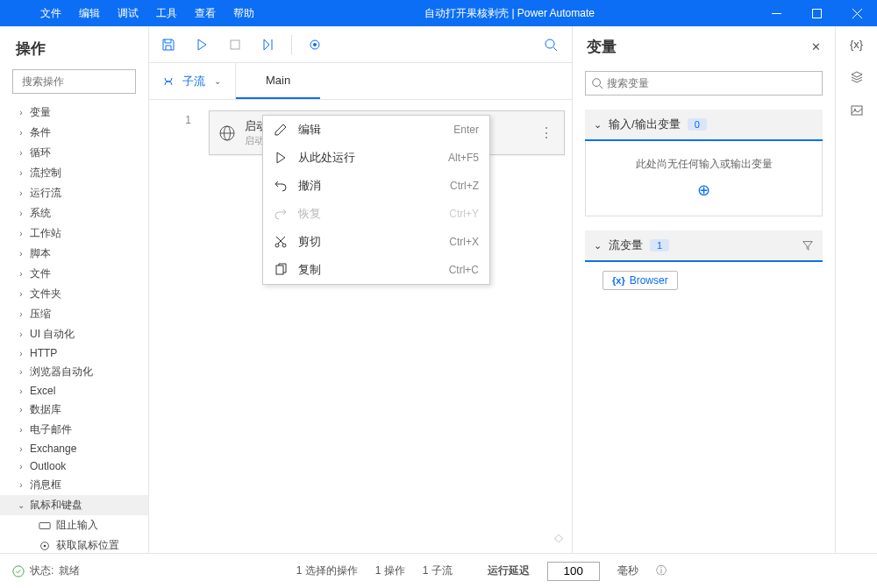 This screenshot has height=588, width=877. I want to click on redo-icon, so click(281, 214).